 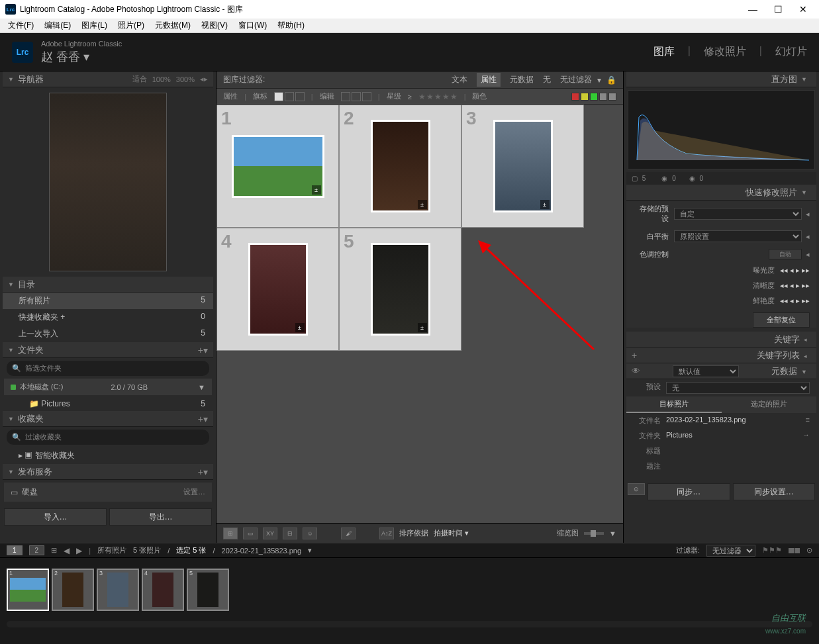 What do you see at coordinates (738, 466) in the screenshot?
I see `caption-field` at bounding box center [738, 466].